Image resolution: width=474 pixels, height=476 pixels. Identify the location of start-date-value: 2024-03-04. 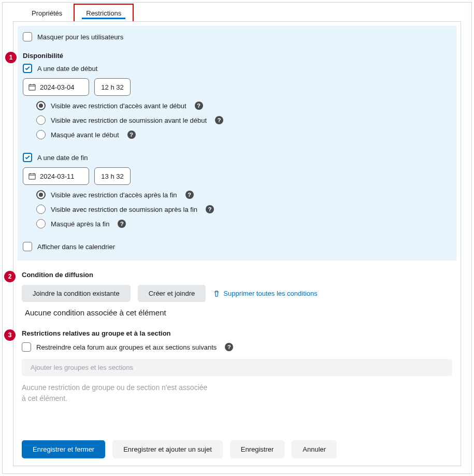
(57, 87).